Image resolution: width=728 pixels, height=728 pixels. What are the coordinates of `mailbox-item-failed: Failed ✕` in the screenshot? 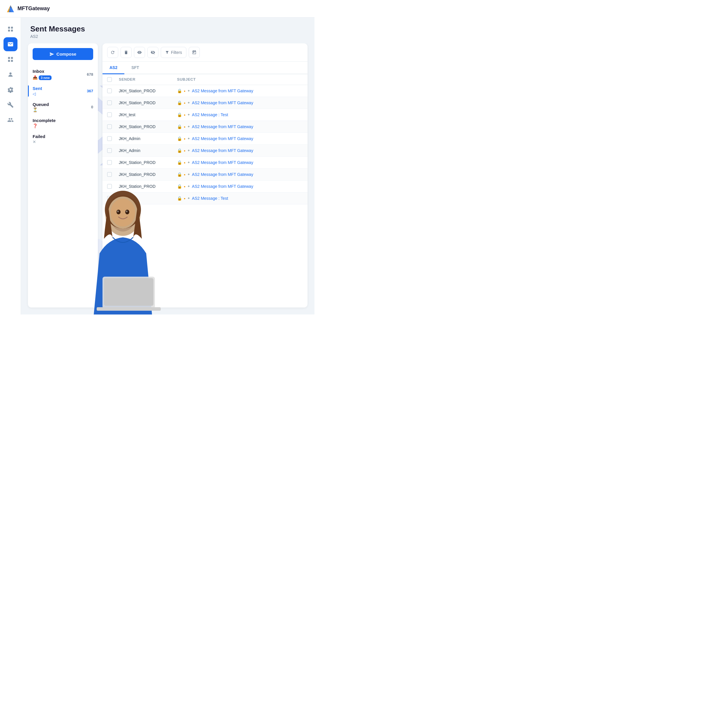 It's located at (63, 139).